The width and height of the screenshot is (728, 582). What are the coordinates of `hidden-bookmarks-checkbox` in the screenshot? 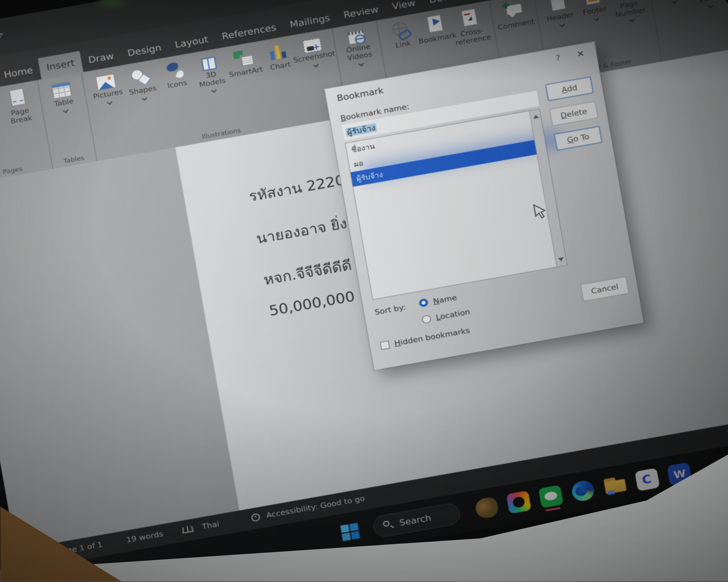 It's located at (385, 345).